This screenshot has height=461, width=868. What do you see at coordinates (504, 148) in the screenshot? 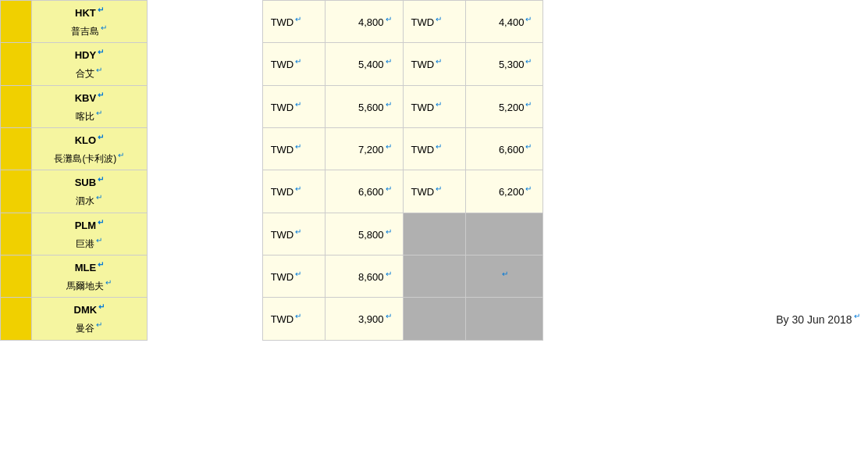
I see `price-2: 6,600↵` at bounding box center [504, 148].